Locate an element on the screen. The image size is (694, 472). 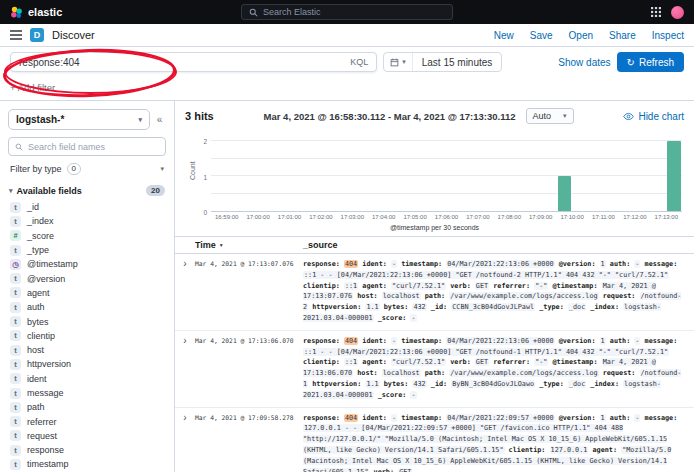
interval-select: Auto ▾ is located at coordinates (550, 116).